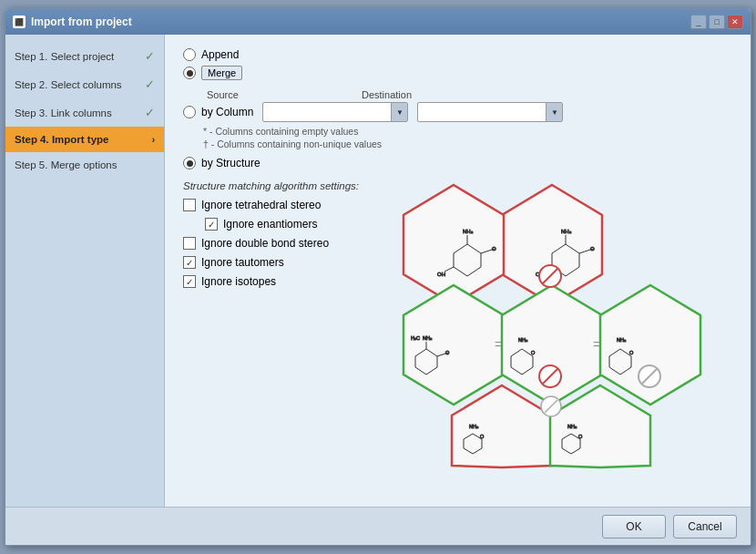  What do you see at coordinates (189, 282) in the screenshot?
I see `checkbox-box-iso: ✓` at bounding box center [189, 282].